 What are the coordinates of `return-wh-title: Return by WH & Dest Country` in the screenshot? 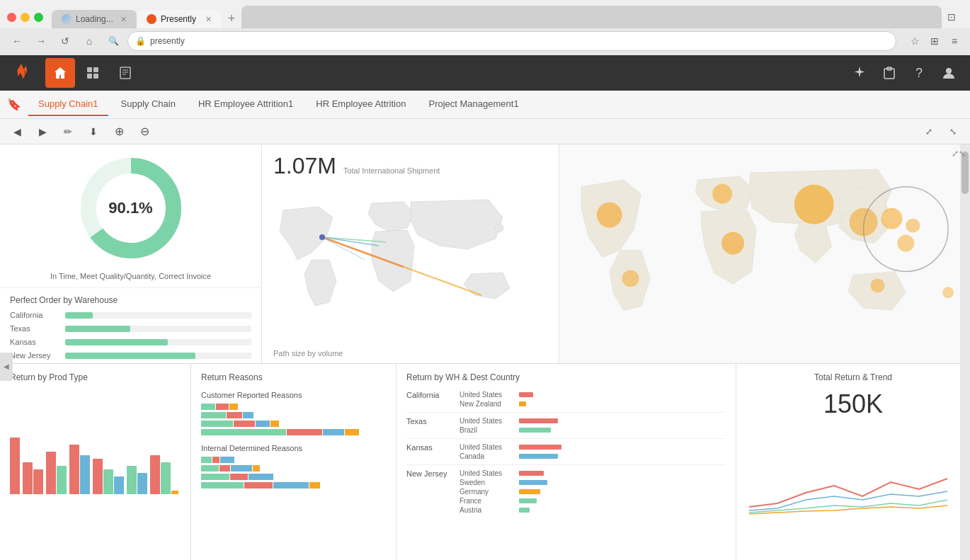 It's located at (566, 376).